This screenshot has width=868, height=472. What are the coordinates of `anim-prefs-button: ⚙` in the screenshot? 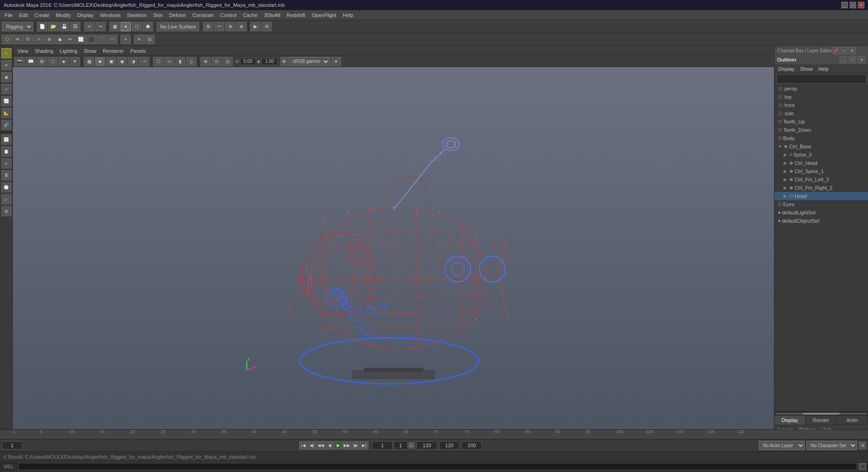 It's located at (862, 445).